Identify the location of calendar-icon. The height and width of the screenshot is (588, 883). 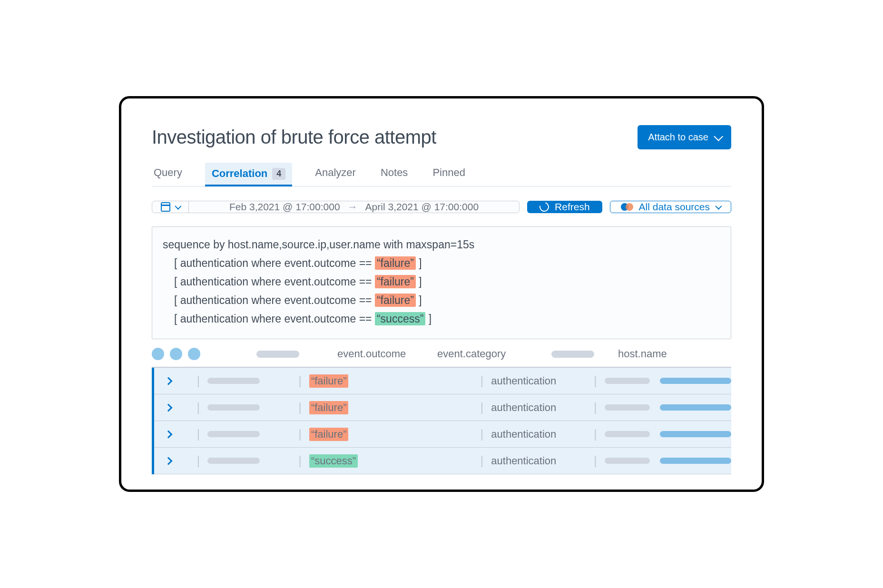
(166, 207).